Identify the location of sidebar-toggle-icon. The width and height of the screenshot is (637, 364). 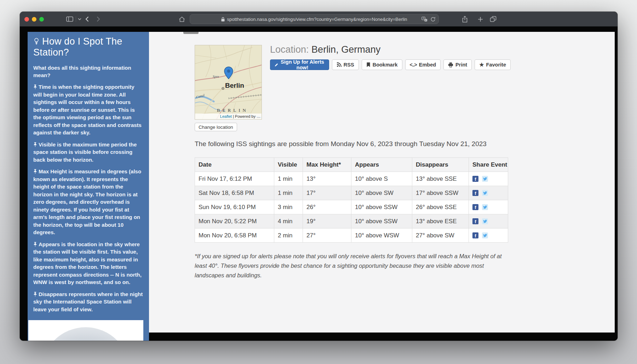
(70, 19).